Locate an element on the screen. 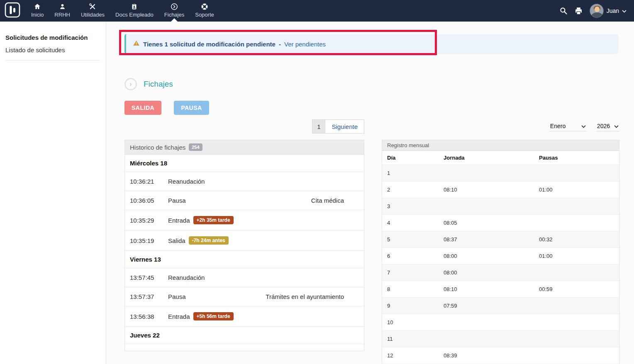 This screenshot has height=364, width=634. cell-jornada: 08:37 is located at coordinates (486, 240).